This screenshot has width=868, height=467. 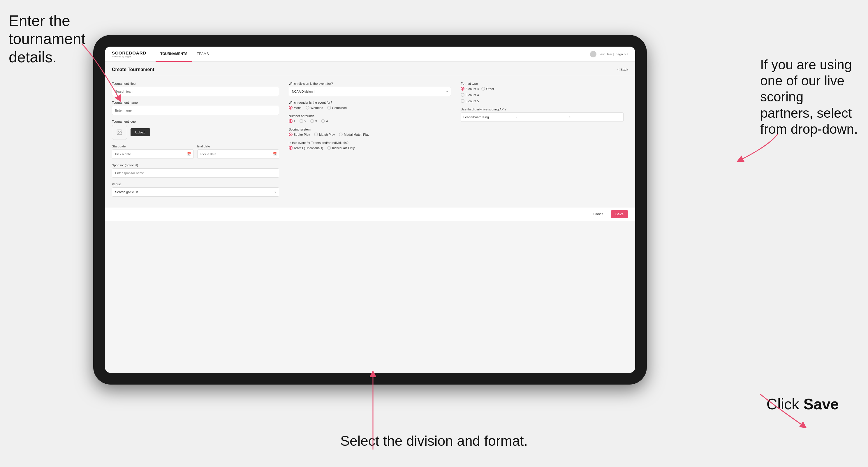 I want to click on format-6count5: 6 count 5, so click(x=542, y=101).